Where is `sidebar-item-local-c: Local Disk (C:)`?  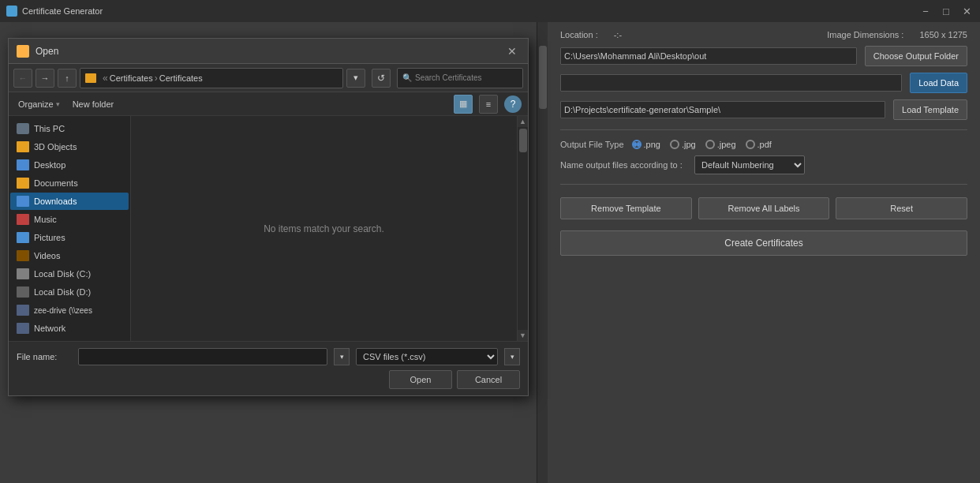 sidebar-item-local-c: Local Disk (C:) is located at coordinates (69, 274).